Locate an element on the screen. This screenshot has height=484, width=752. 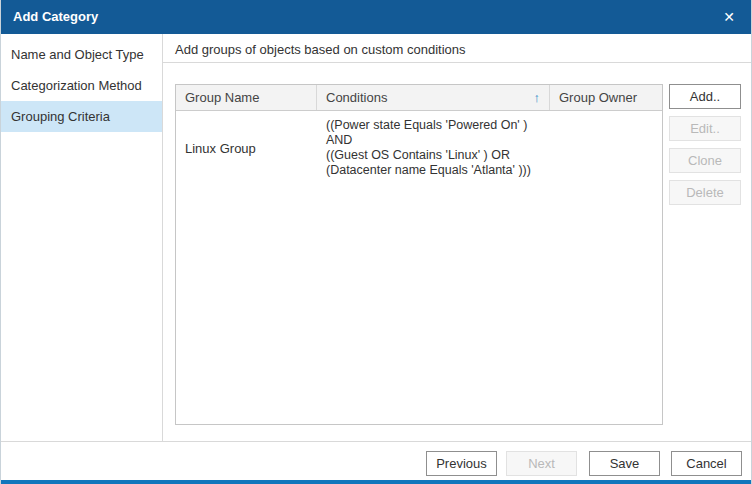
page-description: Add groups of objects based on custom co… is located at coordinates (320, 50).